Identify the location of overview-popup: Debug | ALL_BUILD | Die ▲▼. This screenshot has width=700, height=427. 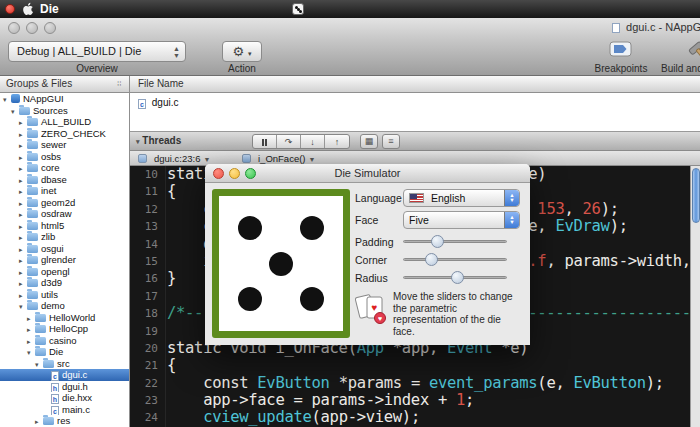
(97, 52).